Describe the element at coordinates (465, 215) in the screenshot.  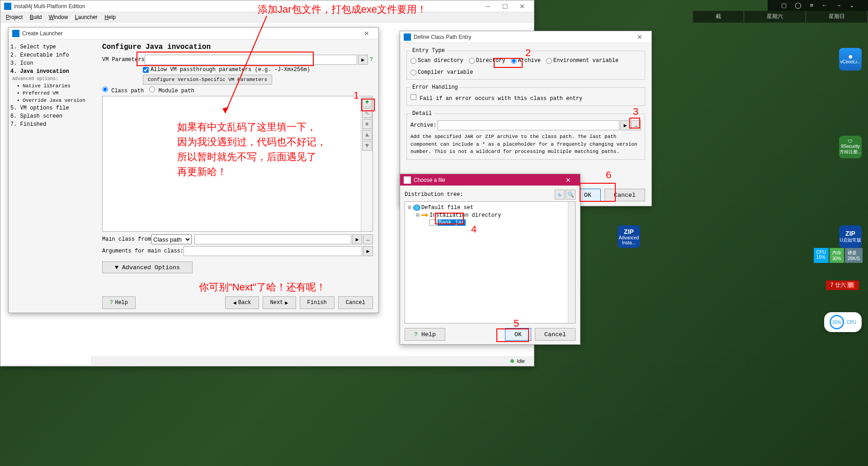
I see `tree-install-dir: Installation directory` at that location.